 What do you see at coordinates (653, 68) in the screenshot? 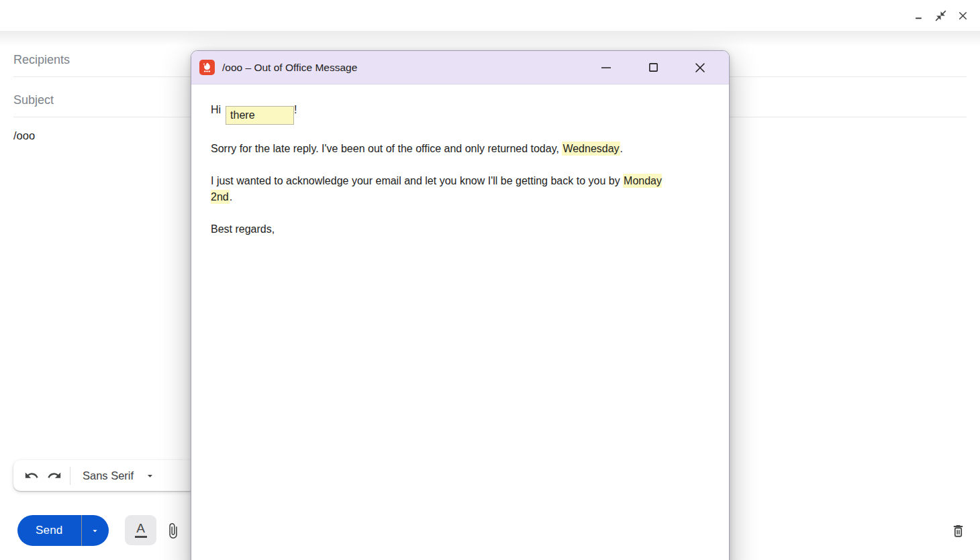
I see `popup-maximize-button` at bounding box center [653, 68].